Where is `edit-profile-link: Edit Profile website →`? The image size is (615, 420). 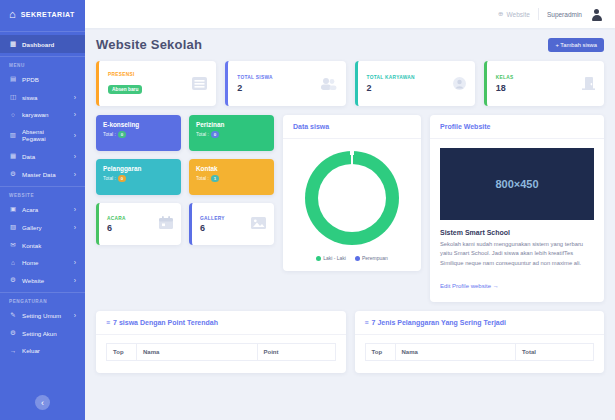
edit-profile-link: Edit Profile website → is located at coordinates (470, 286).